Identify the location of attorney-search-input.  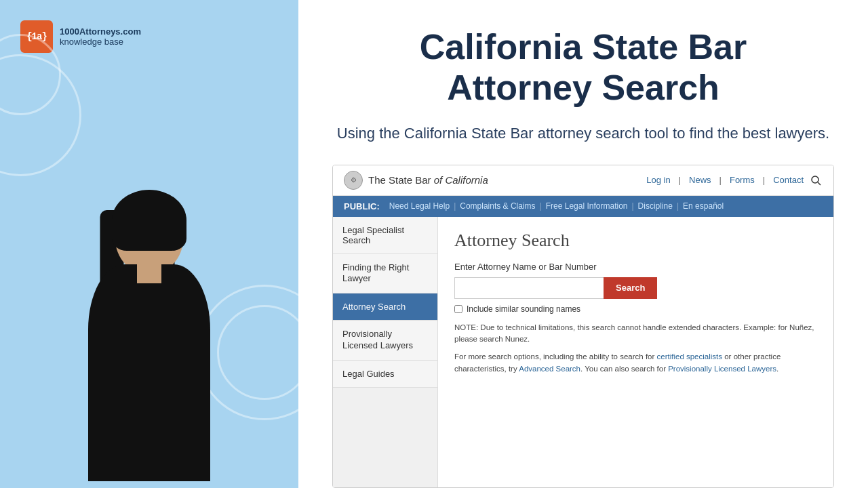
(529, 288).